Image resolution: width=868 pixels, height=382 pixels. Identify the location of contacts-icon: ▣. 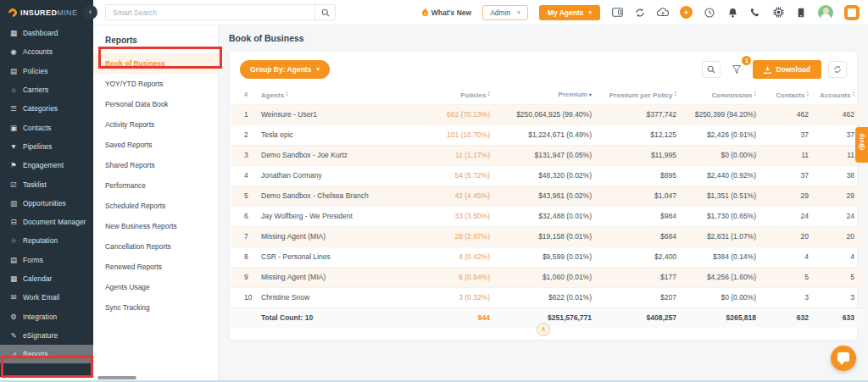
(14, 128).